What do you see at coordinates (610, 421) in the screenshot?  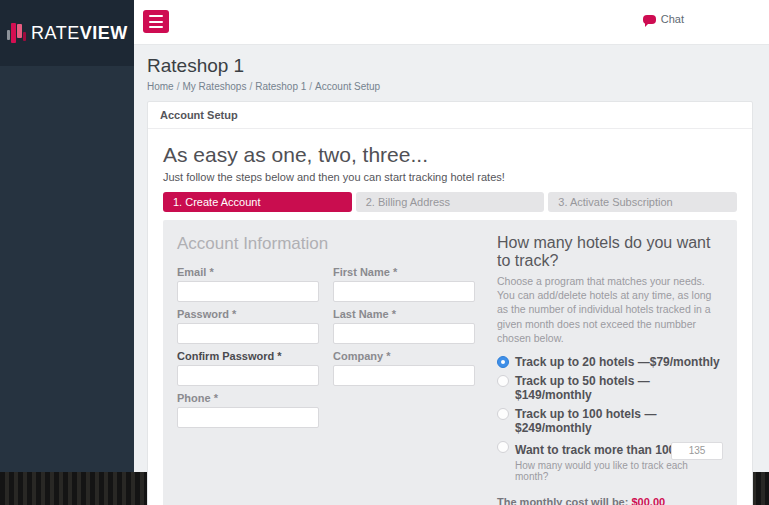 I see `plan-option-100: Track up to 100 hotels — $249/monthly` at bounding box center [610, 421].